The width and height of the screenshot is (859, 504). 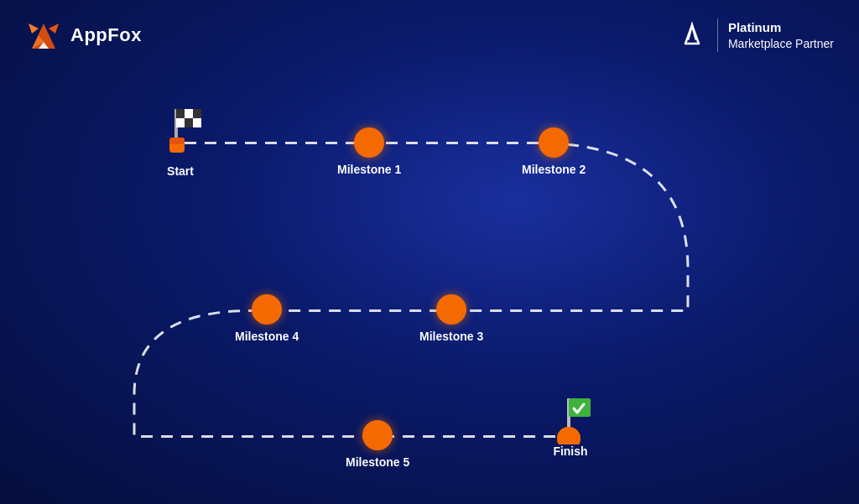 I want to click on milestone-4-dot, so click(x=267, y=309).